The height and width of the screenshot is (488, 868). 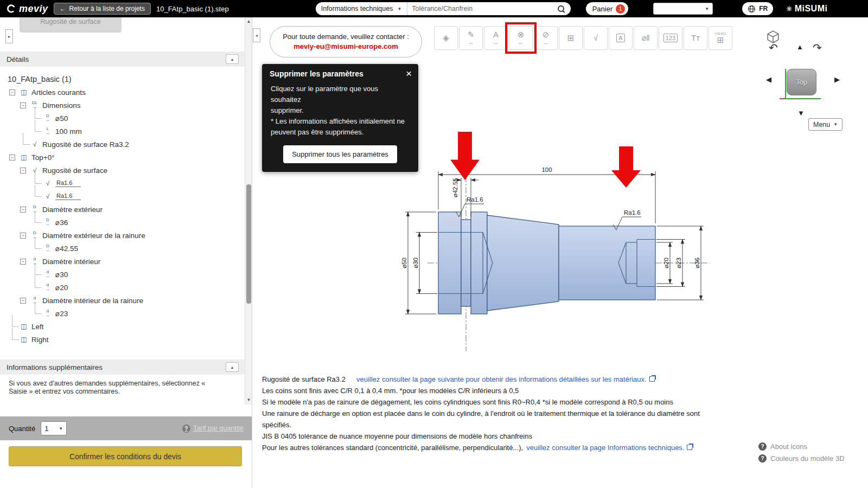 I want to click on price-by-quantity-link: ? Tarif par quantité, so click(x=213, y=428).